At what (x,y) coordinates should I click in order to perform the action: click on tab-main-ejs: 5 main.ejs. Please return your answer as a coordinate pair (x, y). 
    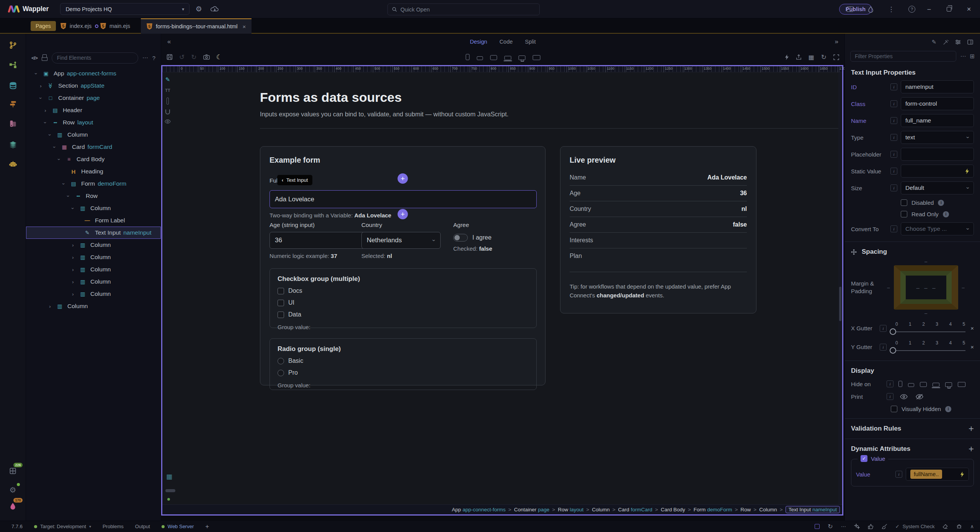
    Looking at the image, I should click on (115, 26).